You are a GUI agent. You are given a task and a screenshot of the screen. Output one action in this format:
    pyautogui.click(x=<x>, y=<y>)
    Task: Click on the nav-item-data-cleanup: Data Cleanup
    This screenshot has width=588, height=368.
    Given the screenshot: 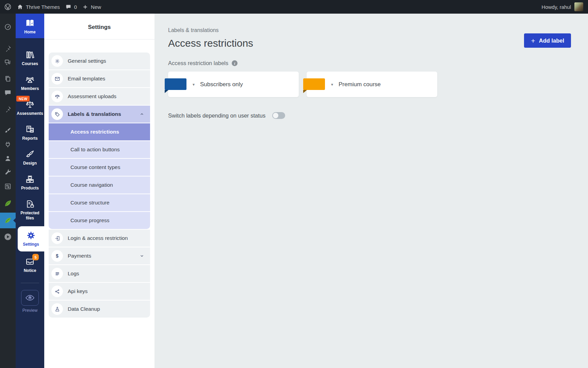 What is the action you would take?
    pyautogui.click(x=99, y=309)
    